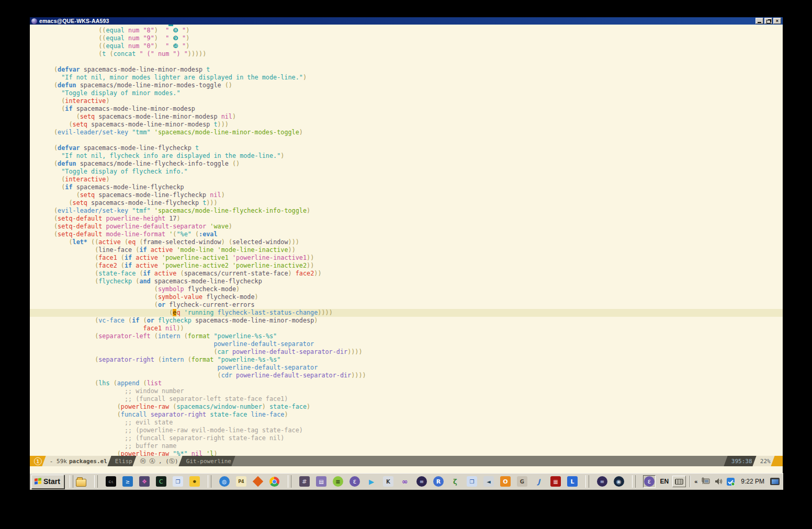 The image size is (812, 529). What do you see at coordinates (195, 481) in the screenshot?
I see `cyberduck-icon: ●` at bounding box center [195, 481].